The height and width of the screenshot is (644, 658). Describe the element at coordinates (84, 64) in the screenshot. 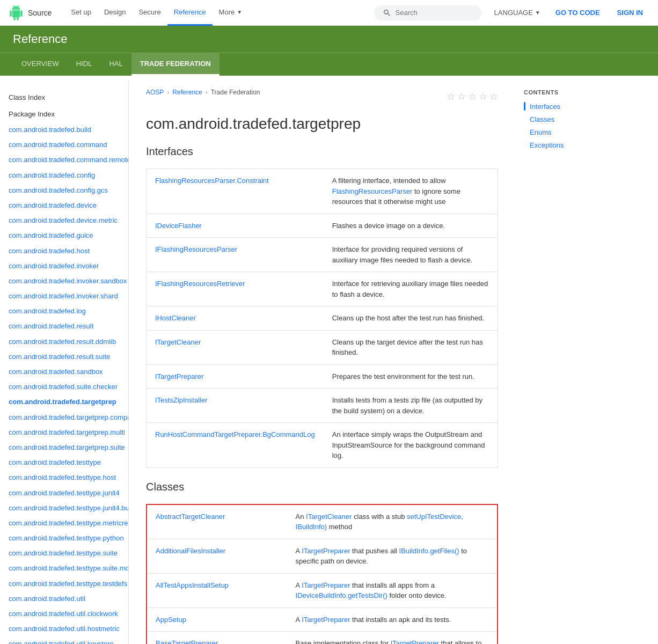

I see `subnav-hidl: HIDL` at that location.